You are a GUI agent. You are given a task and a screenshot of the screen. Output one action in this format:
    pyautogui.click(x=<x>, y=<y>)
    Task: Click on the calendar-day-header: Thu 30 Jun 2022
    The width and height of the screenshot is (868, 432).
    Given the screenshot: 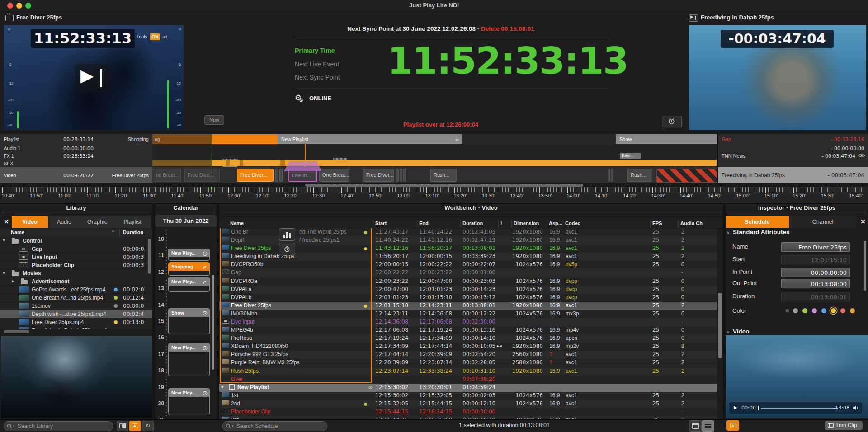 What is the action you would take?
    pyautogui.click(x=186, y=221)
    